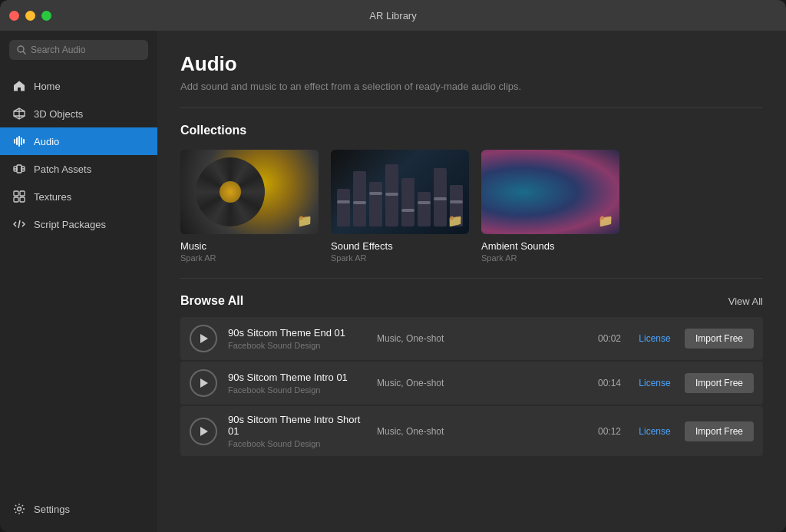 The width and height of the screenshot is (786, 532). Describe the element at coordinates (400, 192) in the screenshot. I see `collection-effects-thumb: 📁` at that location.